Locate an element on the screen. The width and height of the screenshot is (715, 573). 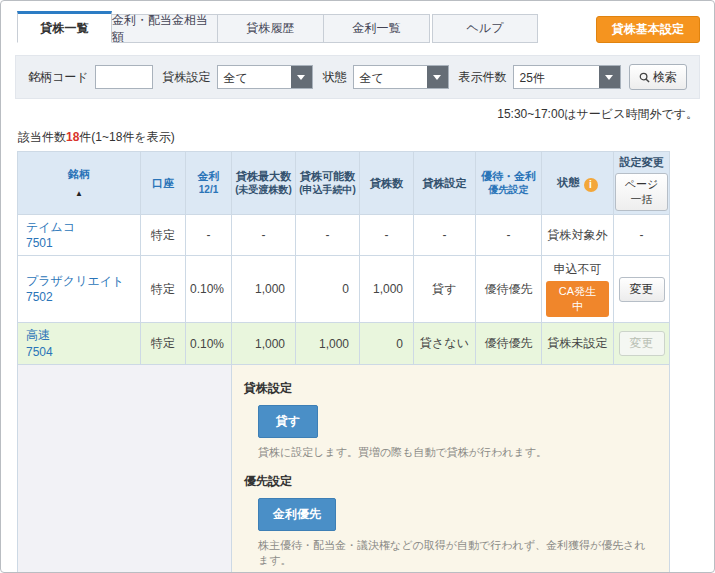
code-filter-label: 銘柄コード is located at coordinates (58, 78).